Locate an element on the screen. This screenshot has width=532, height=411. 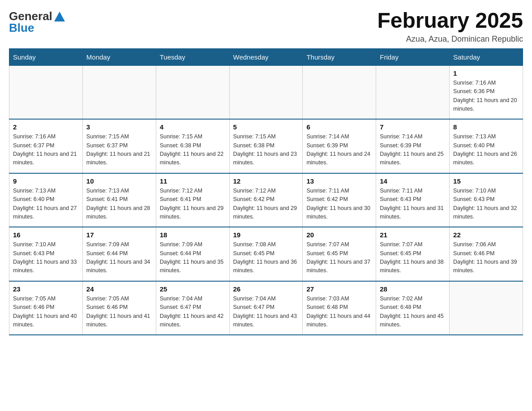
calendar-day-cell: 13Sunrise: 7:11 AMSunset: 6:42 PMDayligh… is located at coordinates (339, 201).